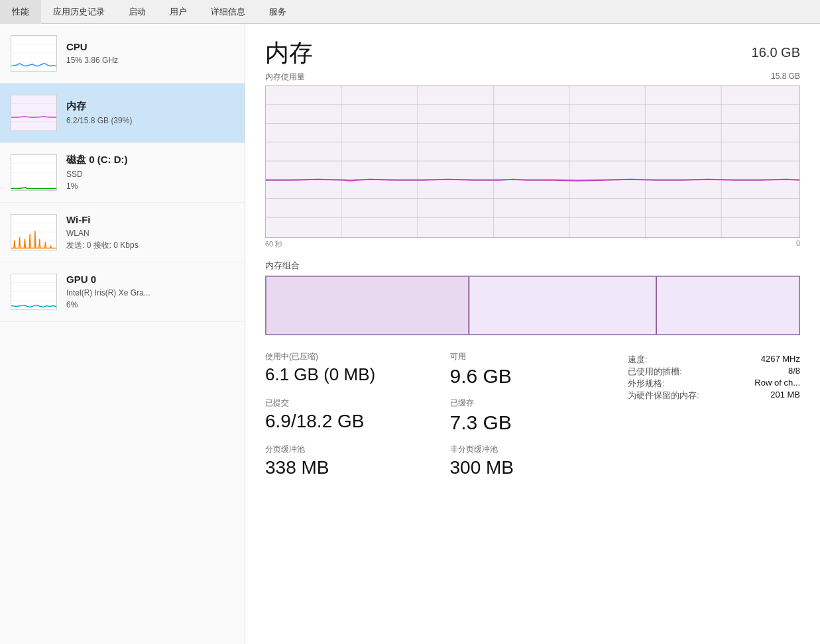  What do you see at coordinates (776, 53) in the screenshot?
I see `detail-capacity: 16.0 GB` at bounding box center [776, 53].